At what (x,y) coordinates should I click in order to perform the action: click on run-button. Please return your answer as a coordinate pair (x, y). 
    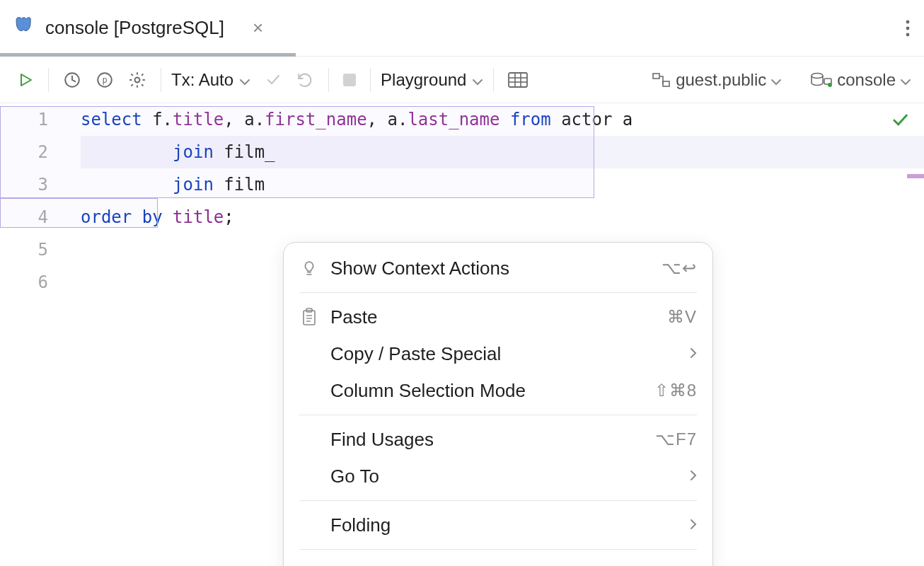
    Looking at the image, I should click on (25, 80).